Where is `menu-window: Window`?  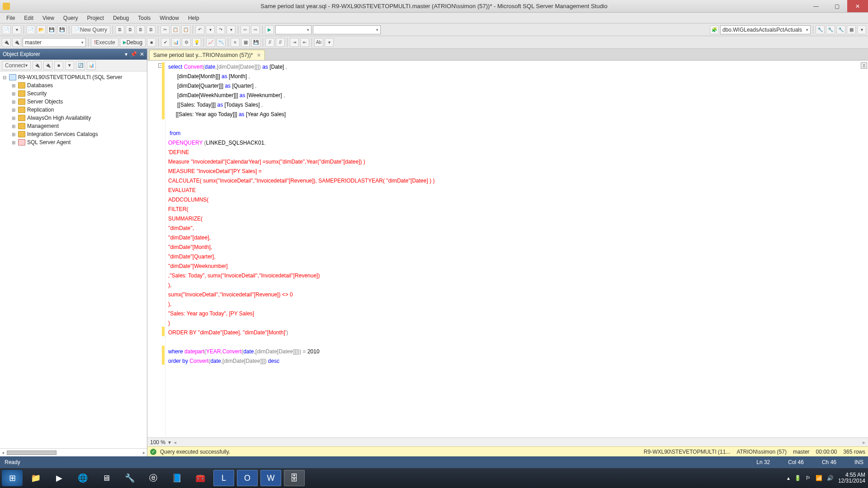 menu-window: Window is located at coordinates (169, 18).